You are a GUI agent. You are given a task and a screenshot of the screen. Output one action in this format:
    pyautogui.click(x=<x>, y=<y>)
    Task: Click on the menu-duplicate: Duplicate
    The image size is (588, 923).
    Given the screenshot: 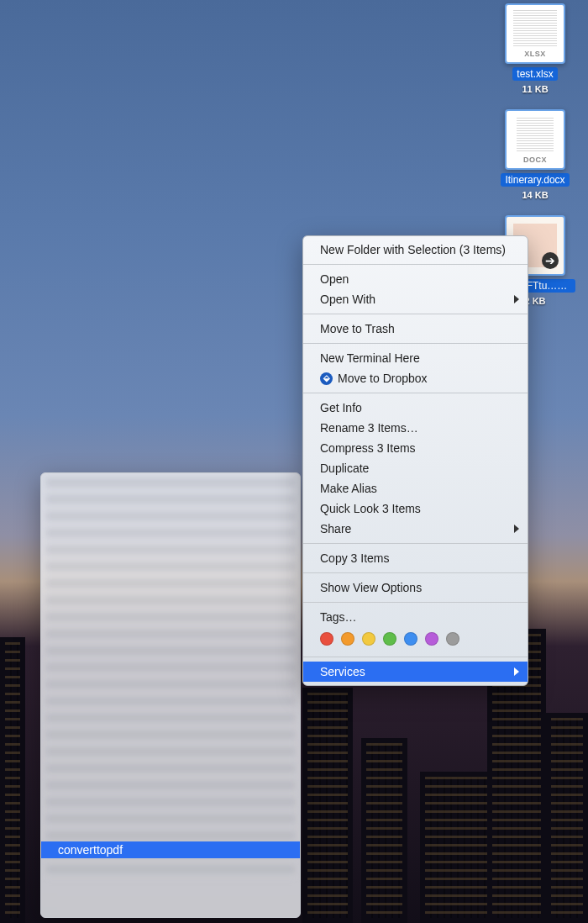 What is the action you would take?
    pyautogui.click(x=415, y=468)
    